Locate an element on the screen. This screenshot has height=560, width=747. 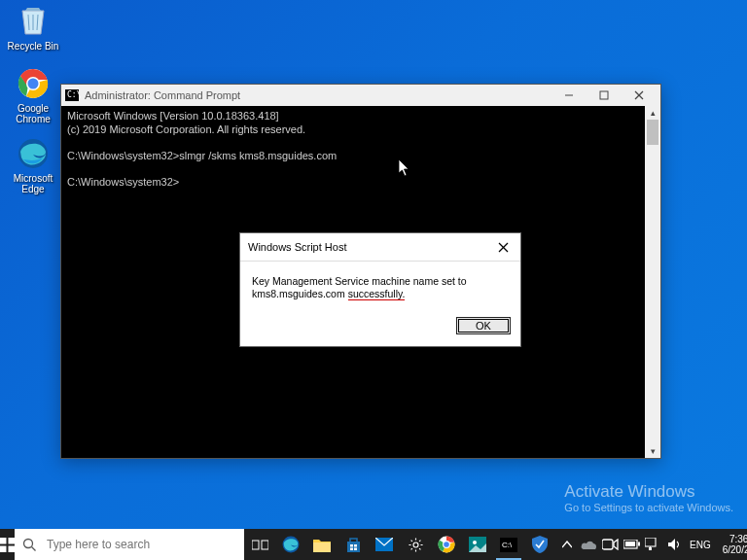
taskbar-app-store is located at coordinates (353, 544).